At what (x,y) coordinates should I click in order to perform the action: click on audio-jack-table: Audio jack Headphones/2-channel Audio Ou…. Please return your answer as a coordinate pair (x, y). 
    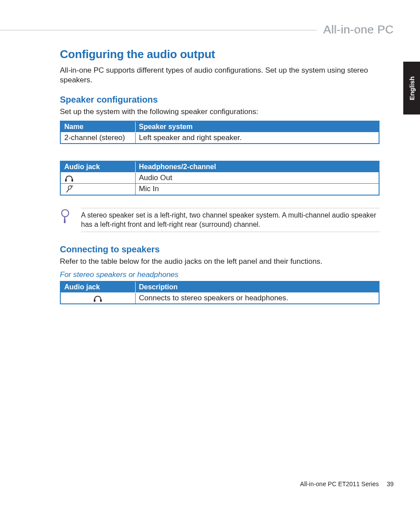
    Looking at the image, I should click on (220, 178).